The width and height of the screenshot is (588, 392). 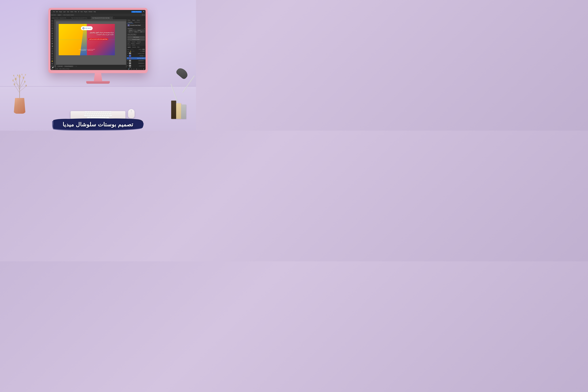 I want to click on shapes-panel-tab: Shapes, so click(x=129, y=42).